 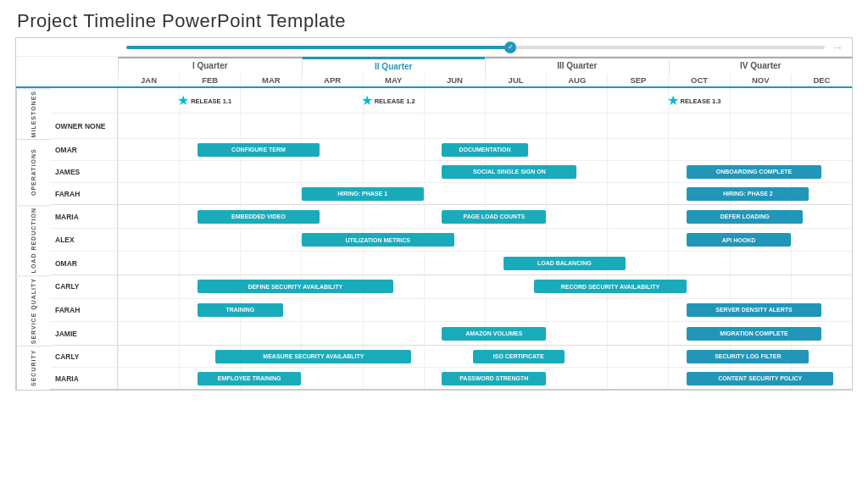 I want to click on quarter-4: IV Quarter, so click(x=761, y=65).